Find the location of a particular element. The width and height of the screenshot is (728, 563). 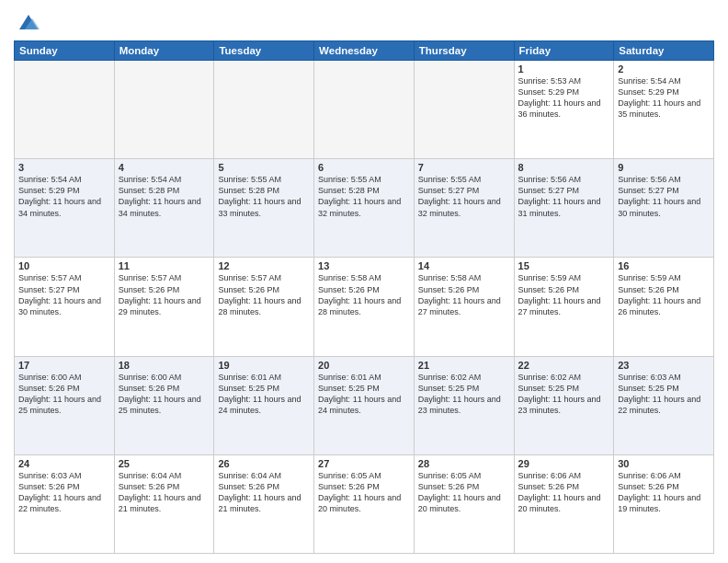

daylight-label: Daylight: 11 hours and 31 minutes. is located at coordinates (560, 207).